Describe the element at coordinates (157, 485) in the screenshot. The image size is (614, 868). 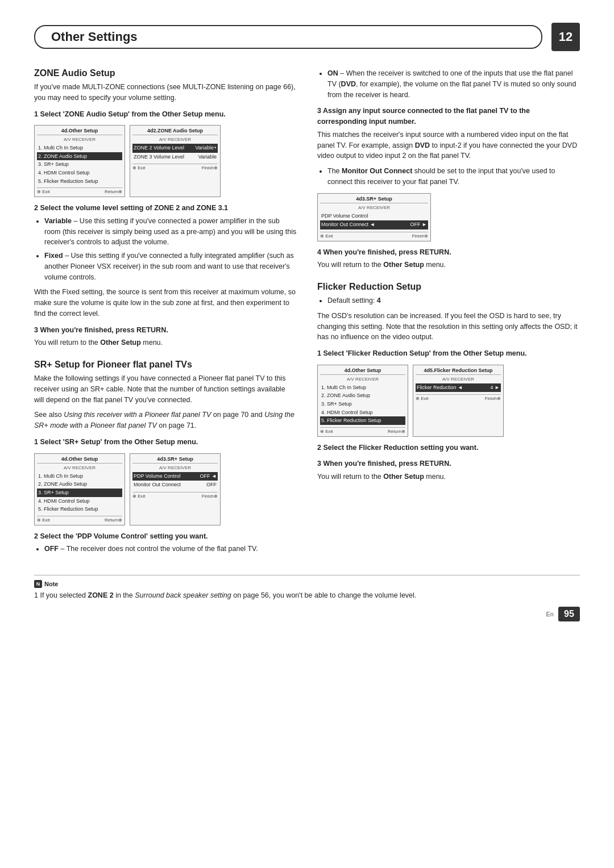
I see `sr-row2-label: Monitor Out Connect` at that location.